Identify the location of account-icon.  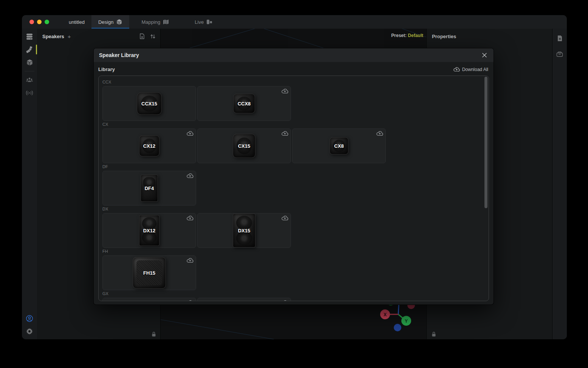
(29, 319).